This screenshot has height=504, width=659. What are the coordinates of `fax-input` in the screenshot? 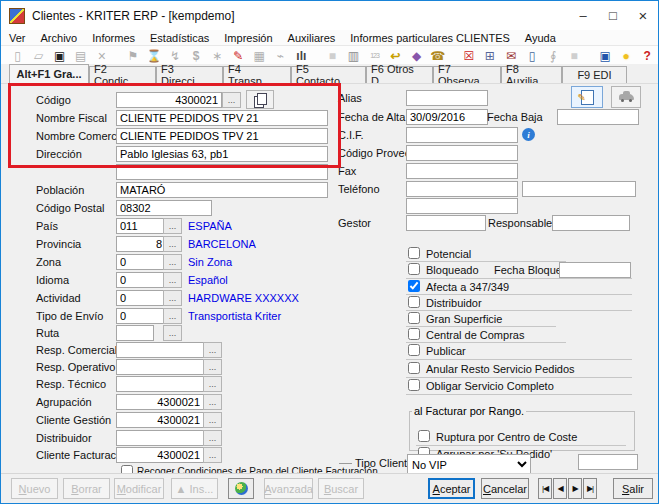 It's located at (462, 171).